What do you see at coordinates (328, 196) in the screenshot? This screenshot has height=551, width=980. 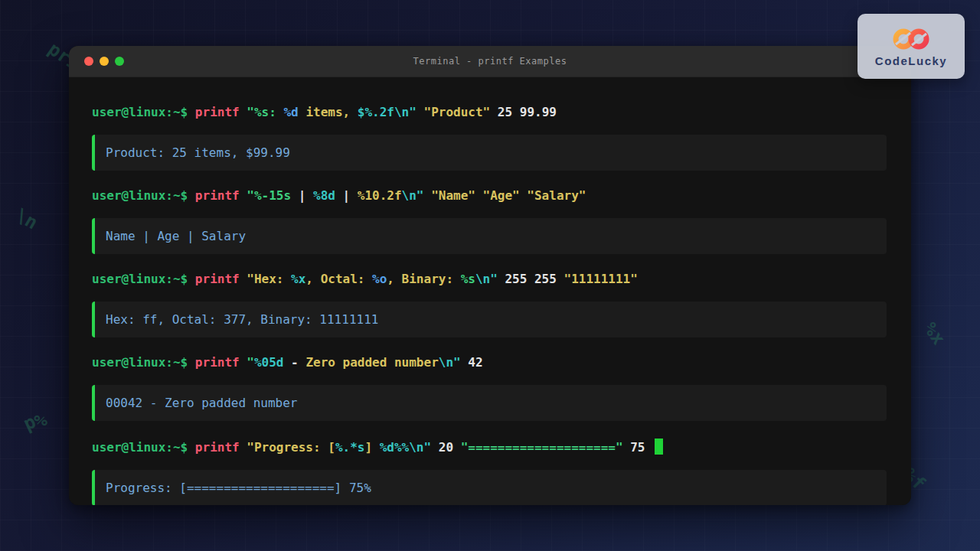 I see `command-segment: %8d` at bounding box center [328, 196].